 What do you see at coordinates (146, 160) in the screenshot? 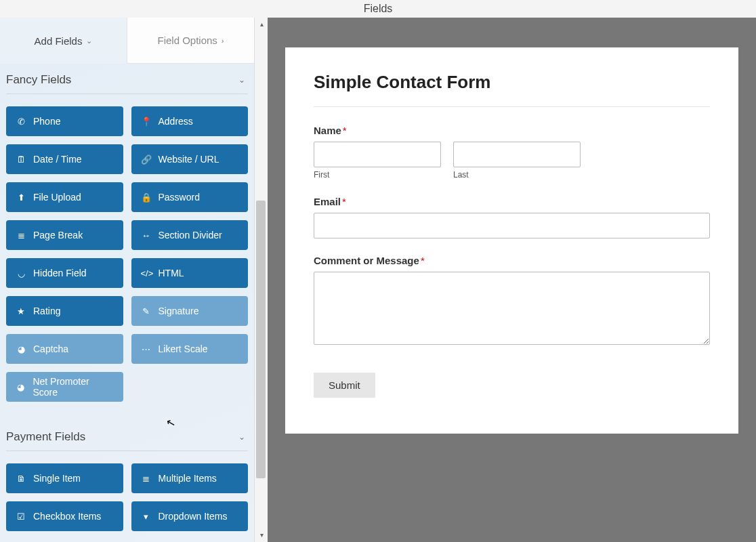
I see `link-icon: 🔗` at bounding box center [146, 160].